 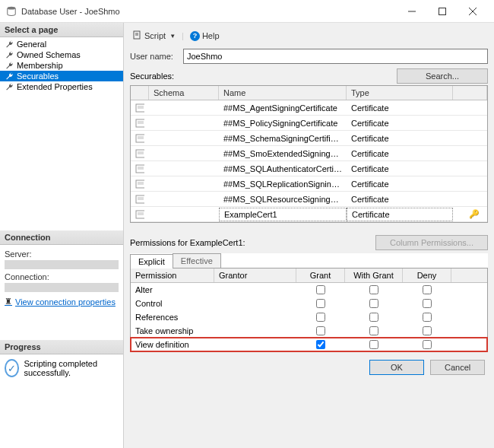 What do you see at coordinates (62, 30) in the screenshot?
I see `select-page-header: Select a page` at bounding box center [62, 30].